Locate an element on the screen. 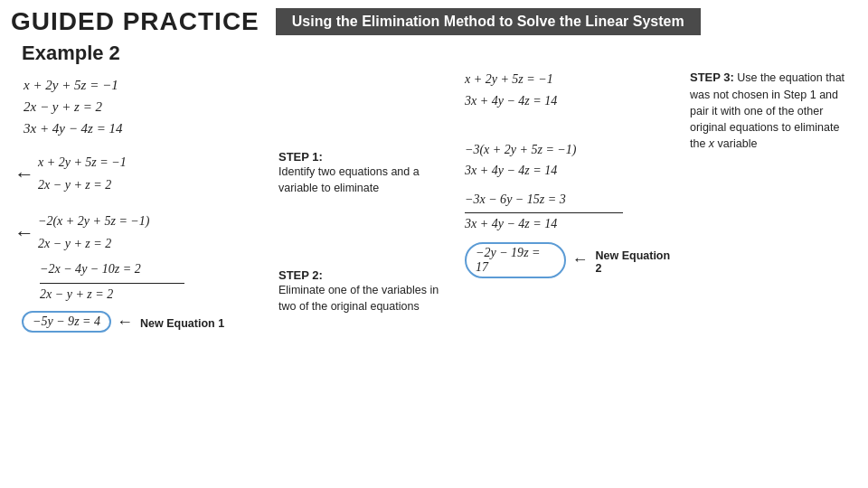 Image resolution: width=868 pixels, height=488 pixels. group1-equations: x + 2y + 5z = −1 2x − y + z = 2 is located at coordinates (82, 174).